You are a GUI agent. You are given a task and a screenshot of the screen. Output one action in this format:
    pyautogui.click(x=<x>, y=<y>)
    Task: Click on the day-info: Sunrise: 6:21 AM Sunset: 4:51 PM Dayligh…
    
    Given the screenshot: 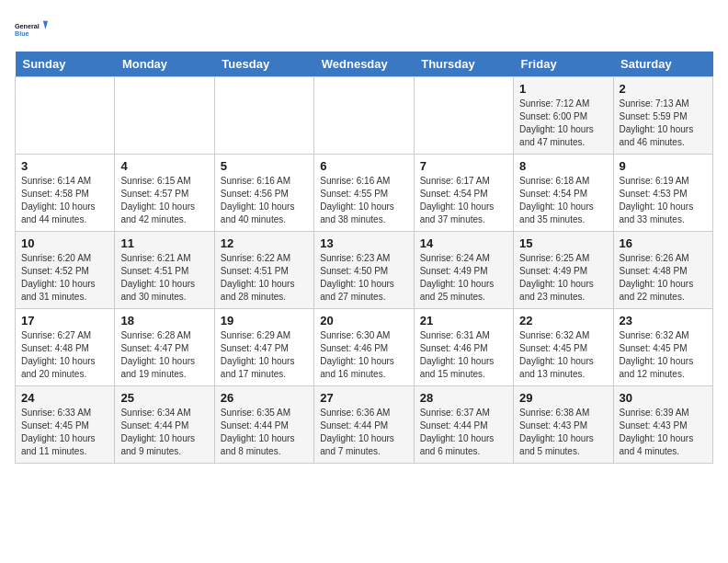 What is the action you would take?
    pyautogui.click(x=164, y=278)
    